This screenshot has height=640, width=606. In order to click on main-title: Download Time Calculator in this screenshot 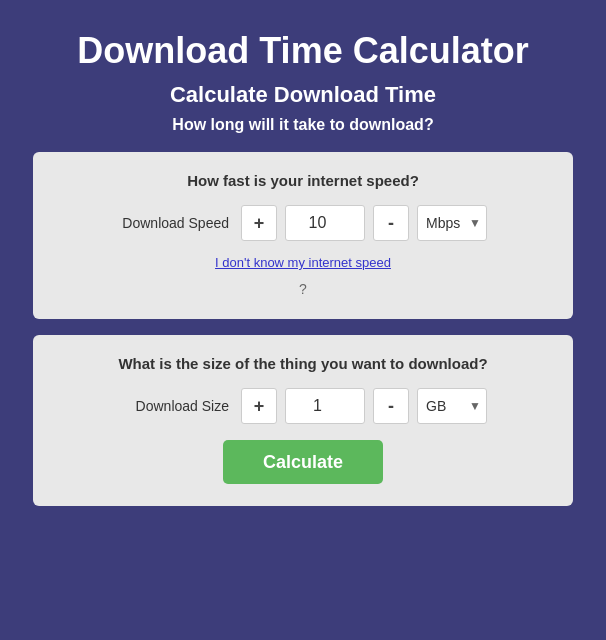, I will do `click(302, 51)`.